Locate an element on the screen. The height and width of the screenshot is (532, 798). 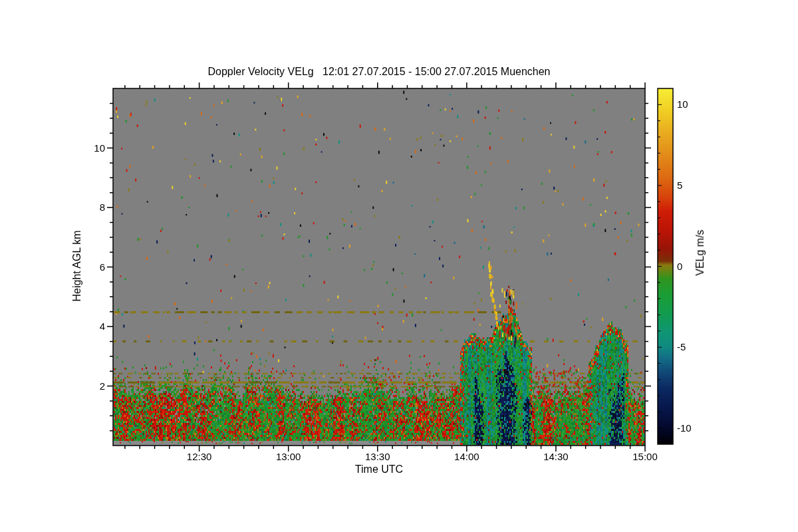
plot-title: Doppler Velocity VELg 12:01 27.07.2015 -… is located at coordinates (379, 72).